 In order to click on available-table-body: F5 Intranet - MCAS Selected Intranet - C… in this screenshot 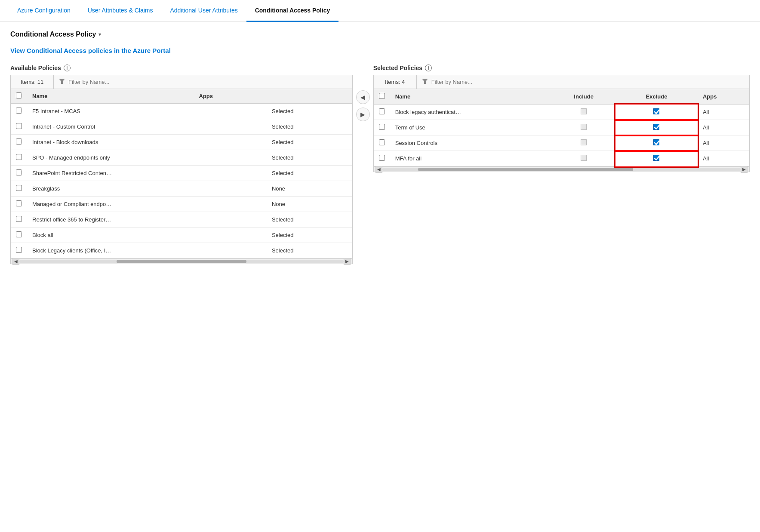, I will do `click(182, 181)`.